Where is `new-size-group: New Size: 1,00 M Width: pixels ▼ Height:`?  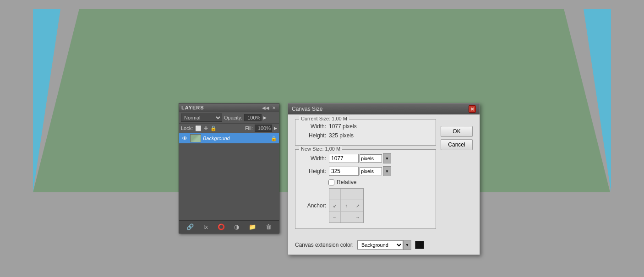
new-size-group: New Size: 1,00 M Width: pixels ▼ Height: is located at coordinates (366, 189).